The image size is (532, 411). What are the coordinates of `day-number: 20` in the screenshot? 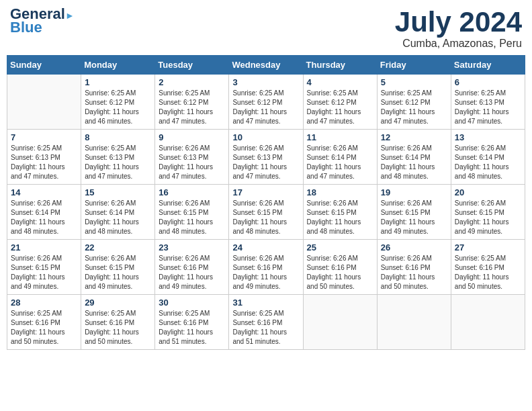 It's located at (488, 192).